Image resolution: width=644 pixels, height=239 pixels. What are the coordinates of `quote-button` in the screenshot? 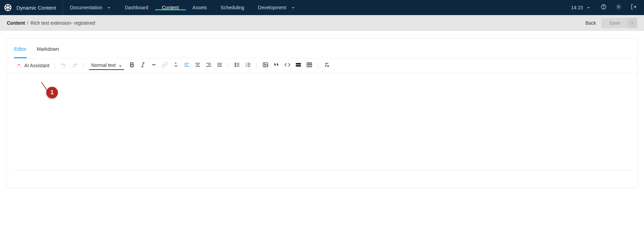 It's located at (276, 65).